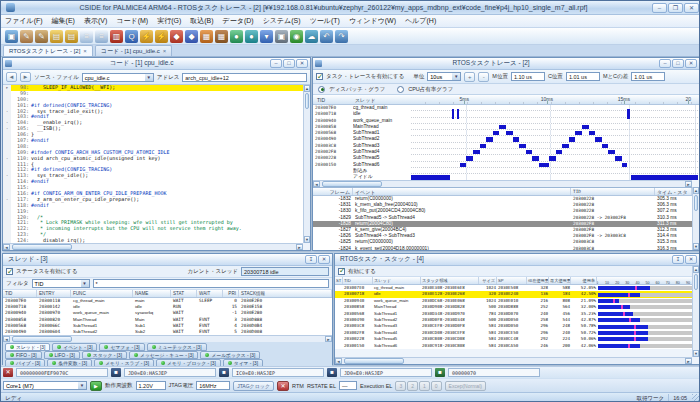 Image resolution: width=700 pixels, height=402 pixels. I want to click on ledger-icon: ▥, so click(116, 36).